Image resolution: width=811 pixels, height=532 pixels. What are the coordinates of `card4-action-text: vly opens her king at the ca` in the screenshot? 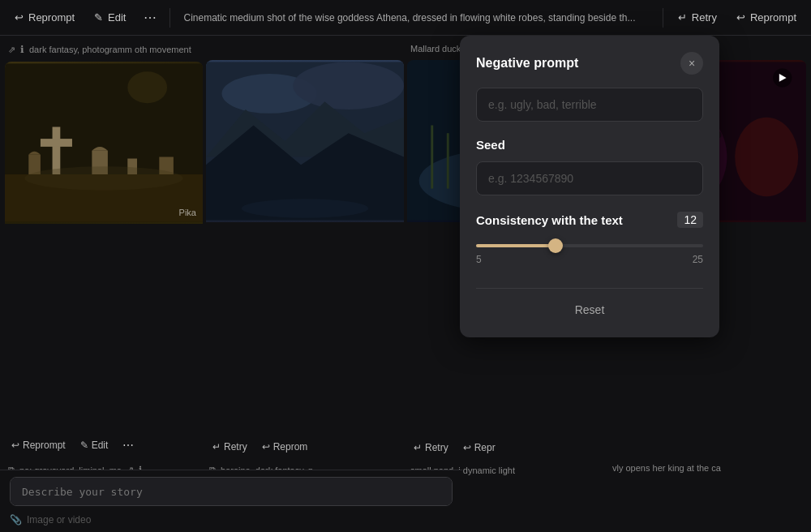 It's located at (667, 468).